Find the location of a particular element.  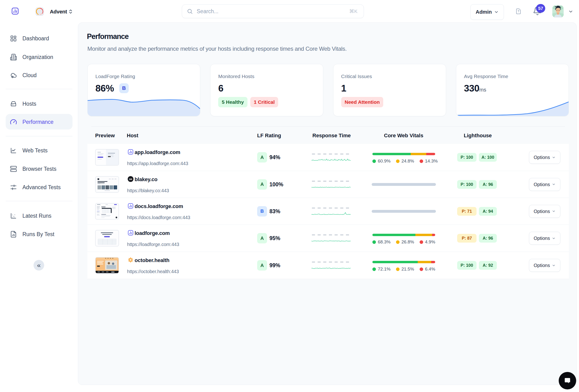

svg-text: DB is located at coordinates (131, 179).